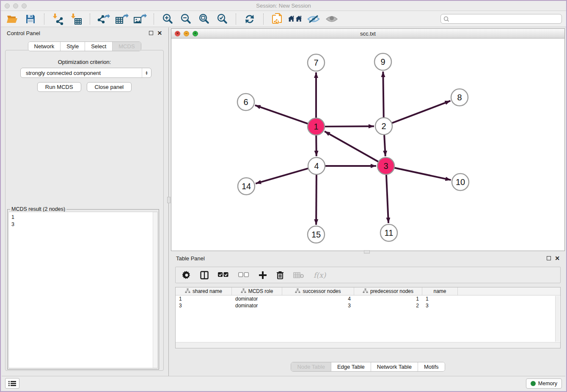  What do you see at coordinates (332, 19) in the screenshot?
I see `show-graphics-icon` at bounding box center [332, 19].